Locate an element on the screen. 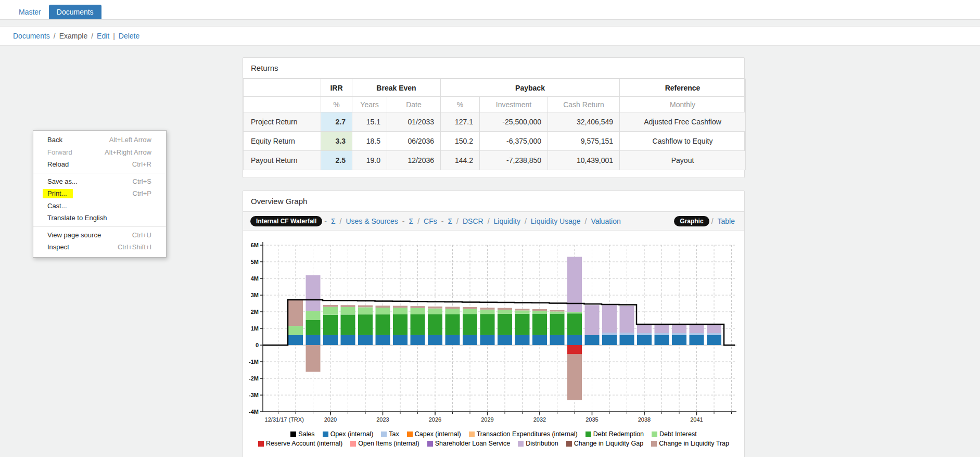  menu-item-label: Save as... is located at coordinates (62, 181).